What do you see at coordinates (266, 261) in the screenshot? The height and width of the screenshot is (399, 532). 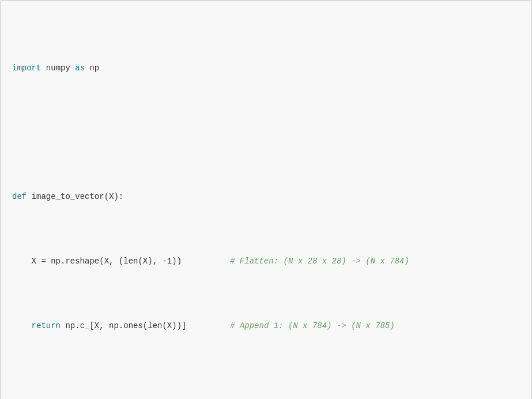 I see `code-line-4: X = np.reshape(X, (len(X), -1)) # Flatte…` at bounding box center [266, 261].